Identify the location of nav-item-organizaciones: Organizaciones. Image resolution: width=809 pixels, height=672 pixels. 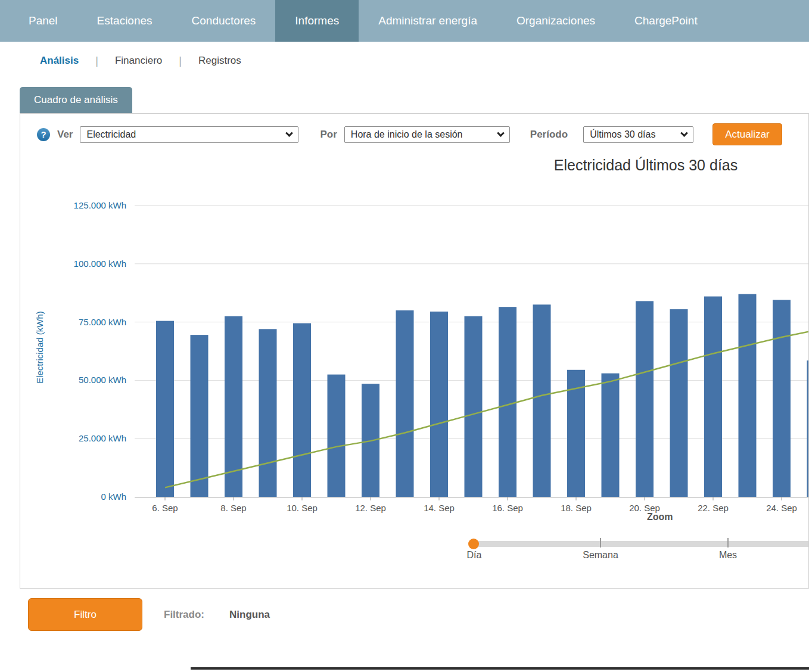
(556, 21).